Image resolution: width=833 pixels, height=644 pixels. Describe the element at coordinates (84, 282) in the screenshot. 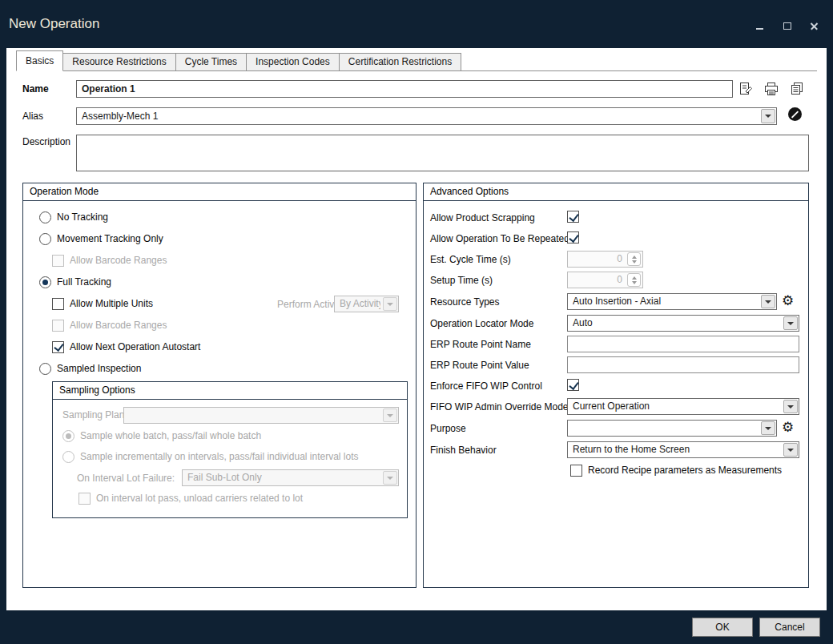

I see `radio-label: Full Tracking` at that location.